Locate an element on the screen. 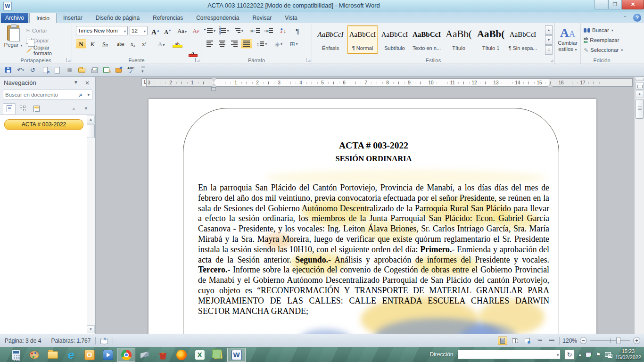 Image resolution: width=644 pixels, height=362 pixels. italic-button: K is located at coordinates (92, 44).